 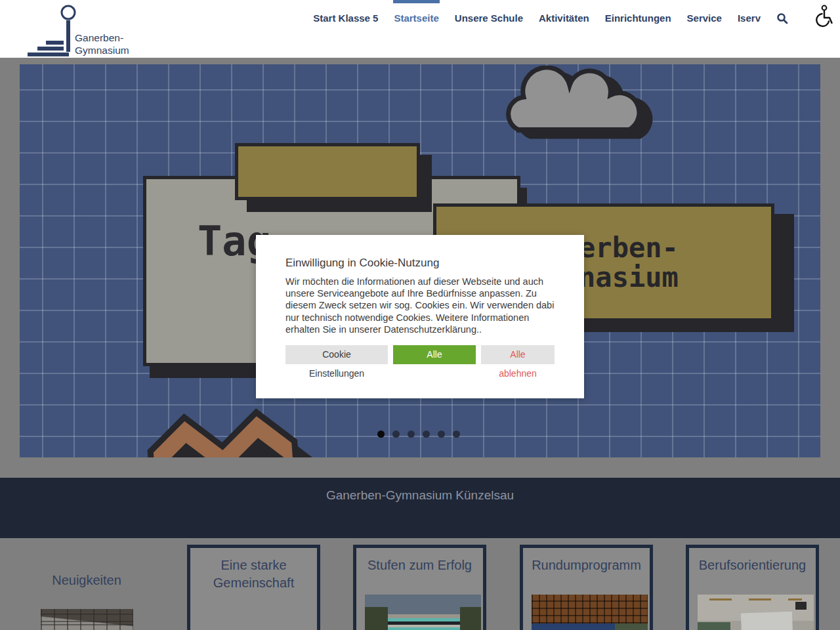 I want to click on news-photo, so click(x=87, y=620).